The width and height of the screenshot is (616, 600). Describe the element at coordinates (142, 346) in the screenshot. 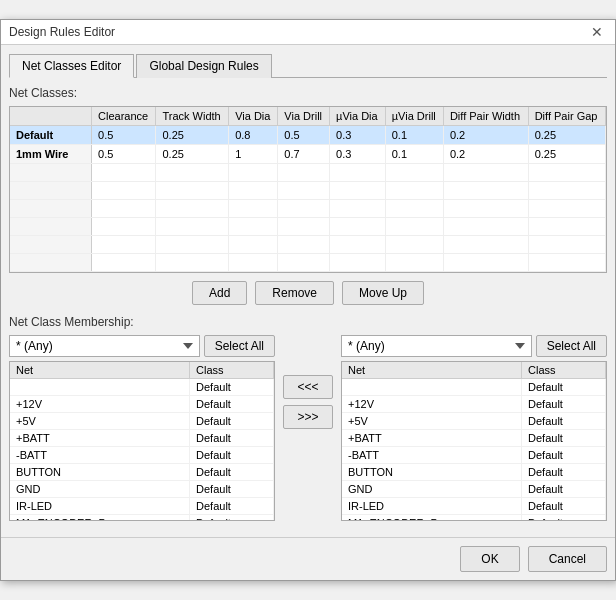

I see `membership-left-controls: * (Any) Select All` at that location.